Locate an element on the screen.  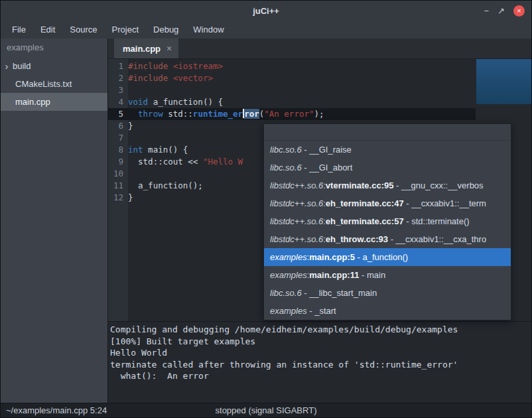
code-token: ); is located at coordinates (320, 114).